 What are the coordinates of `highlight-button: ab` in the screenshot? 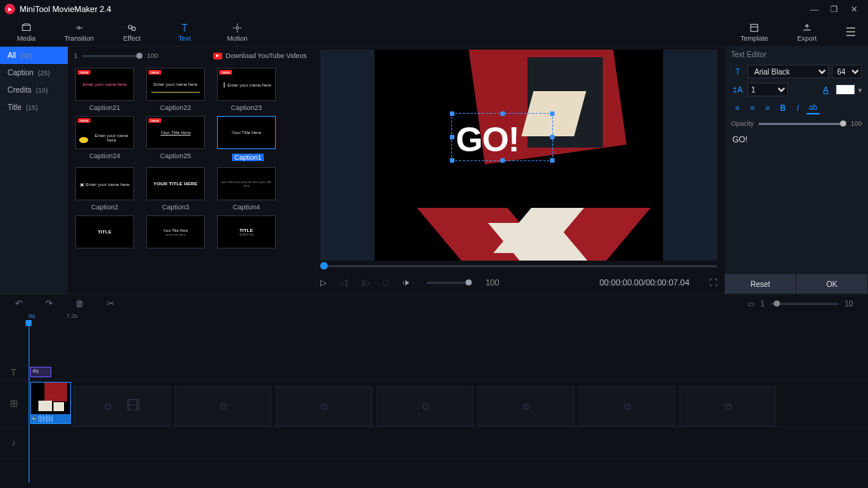 It's located at (813, 108).